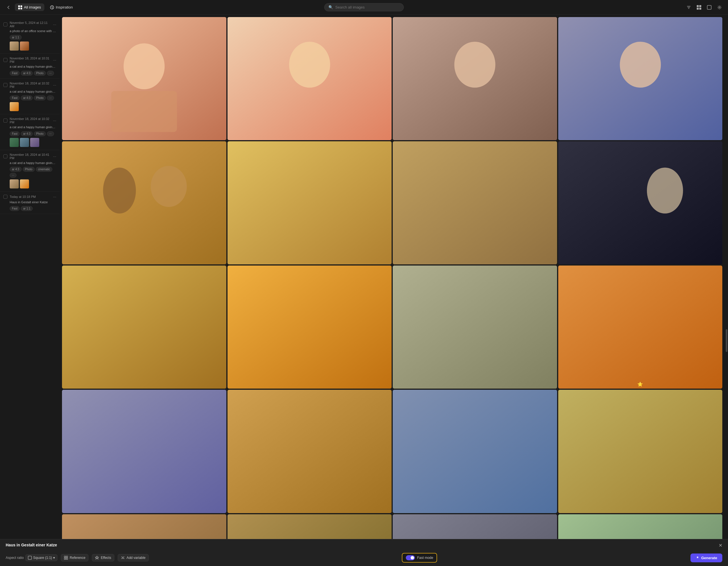 The height and width of the screenshot is (566, 728). Describe the element at coordinates (55, 157) in the screenshot. I see `gen-more-5: ···` at that location.